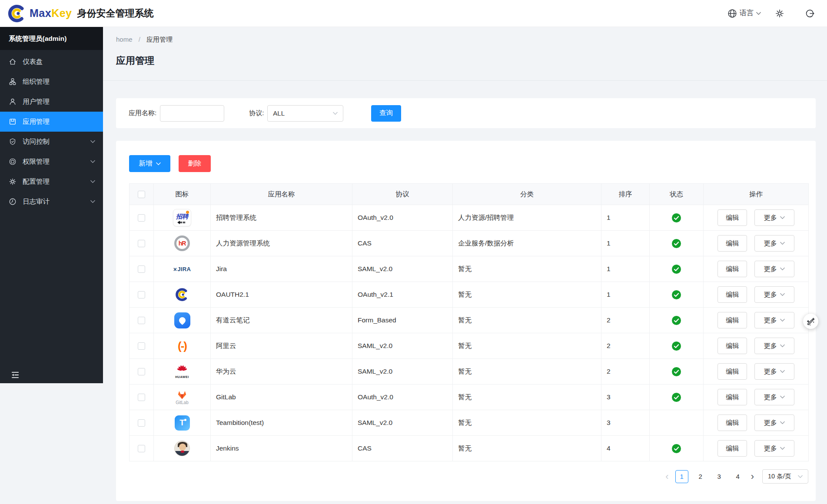  What do you see at coordinates (667, 477) in the screenshot?
I see `prev-page-button: ‹` at bounding box center [667, 477].